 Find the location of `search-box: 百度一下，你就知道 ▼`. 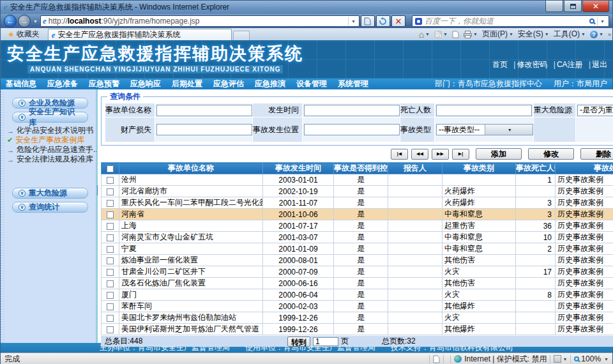

search-box: 百度一下，你就知道 ▼ is located at coordinates (511, 21).